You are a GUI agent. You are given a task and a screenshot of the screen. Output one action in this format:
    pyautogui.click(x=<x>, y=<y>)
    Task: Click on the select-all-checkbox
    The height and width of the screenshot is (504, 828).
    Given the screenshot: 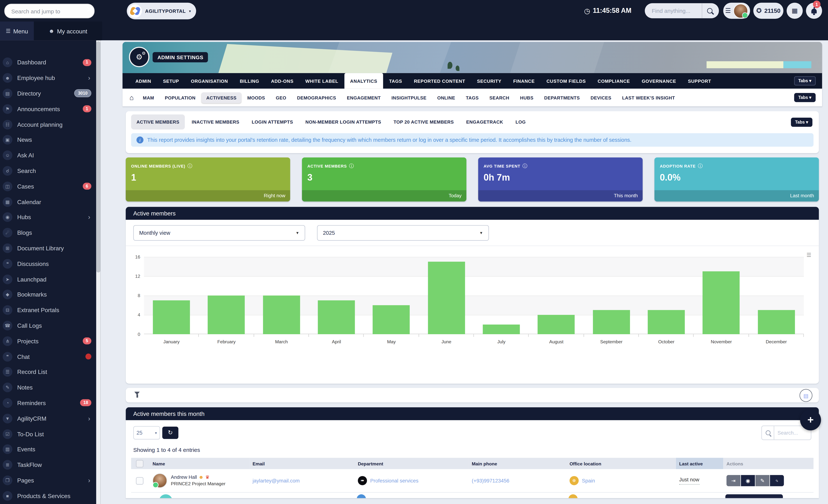 What is the action you would take?
    pyautogui.click(x=140, y=464)
    